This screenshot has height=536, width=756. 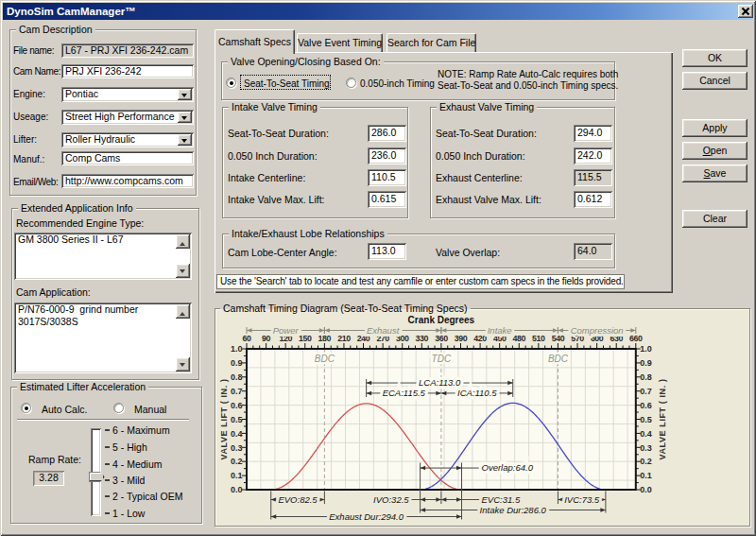 What do you see at coordinates (183, 242) in the screenshot?
I see `engine-type-scroll-up-icon` at bounding box center [183, 242].